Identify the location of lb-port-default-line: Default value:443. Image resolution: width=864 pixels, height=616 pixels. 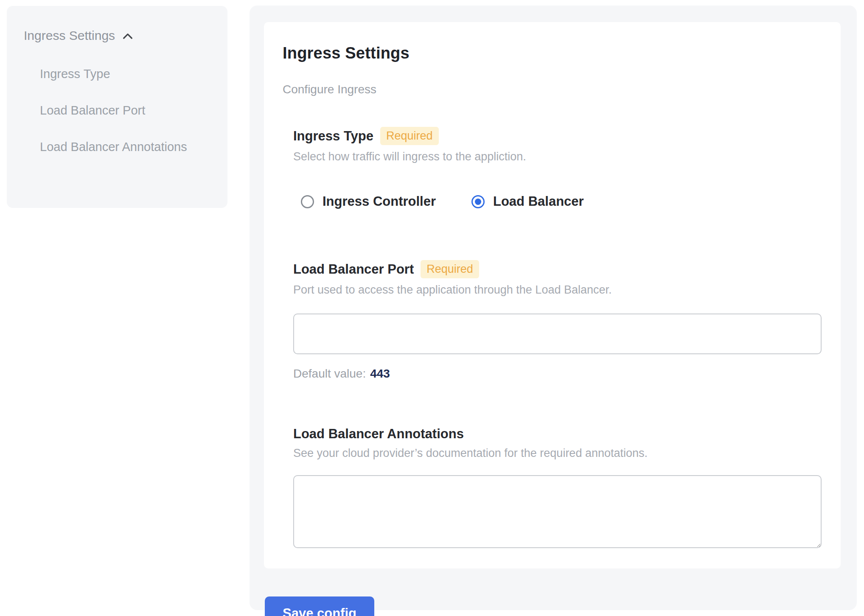
(558, 374).